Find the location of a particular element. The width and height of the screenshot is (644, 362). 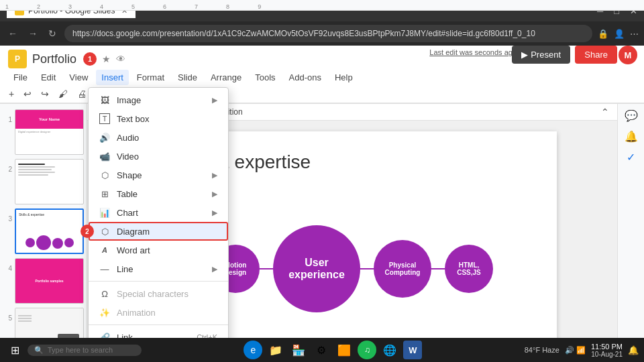

back-button: ← is located at coordinates (13, 34).